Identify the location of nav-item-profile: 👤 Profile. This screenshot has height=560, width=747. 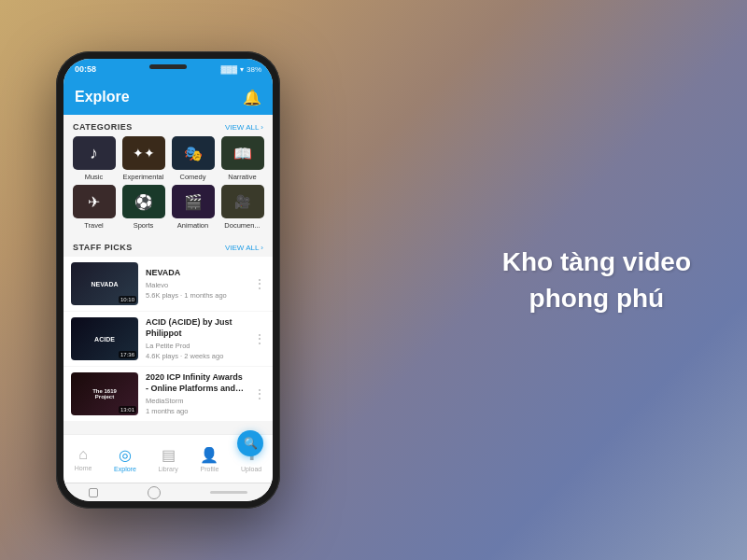
(209, 459).